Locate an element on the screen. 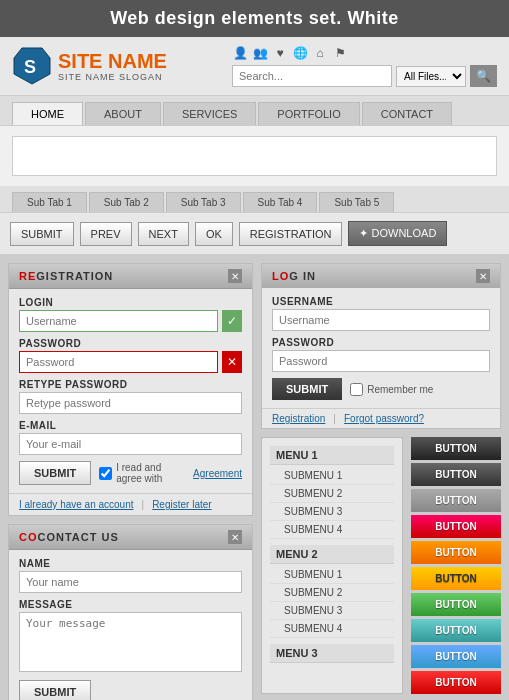 The image size is (509, 700). nav-tab-home: HOME is located at coordinates (48, 114).